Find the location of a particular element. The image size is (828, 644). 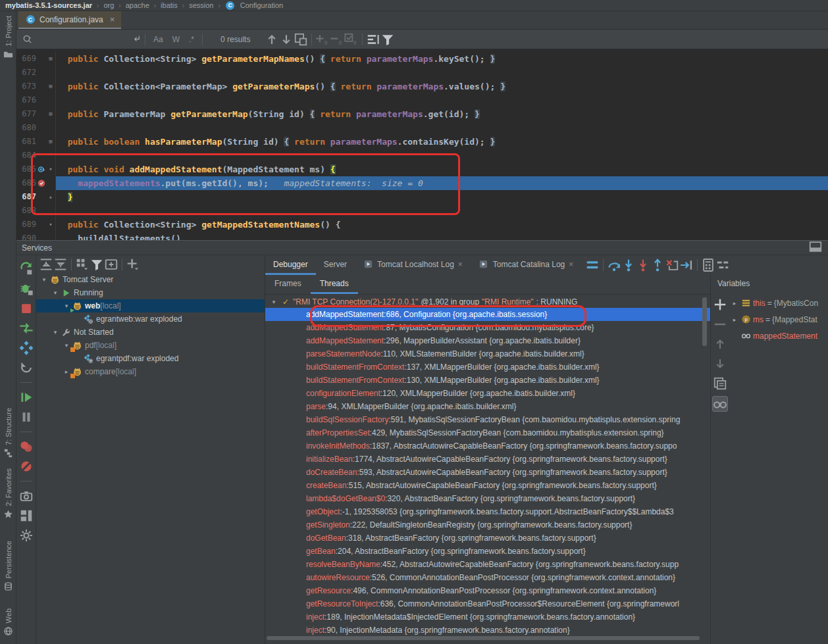

code-line: 673⊞ public Collection<ParameterMap> get… is located at coordinates (423, 87).